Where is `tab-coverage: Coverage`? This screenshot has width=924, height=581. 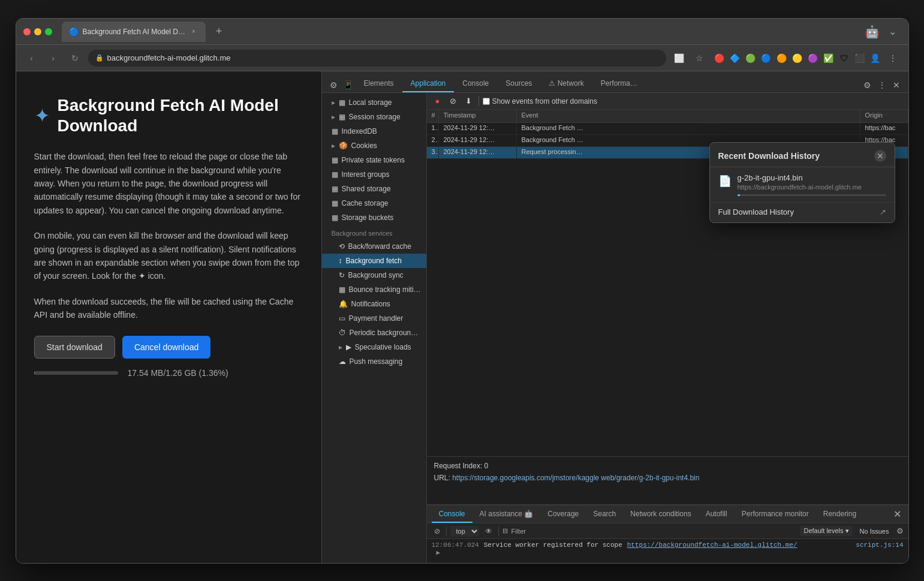
tab-coverage: Coverage is located at coordinates (563, 514).